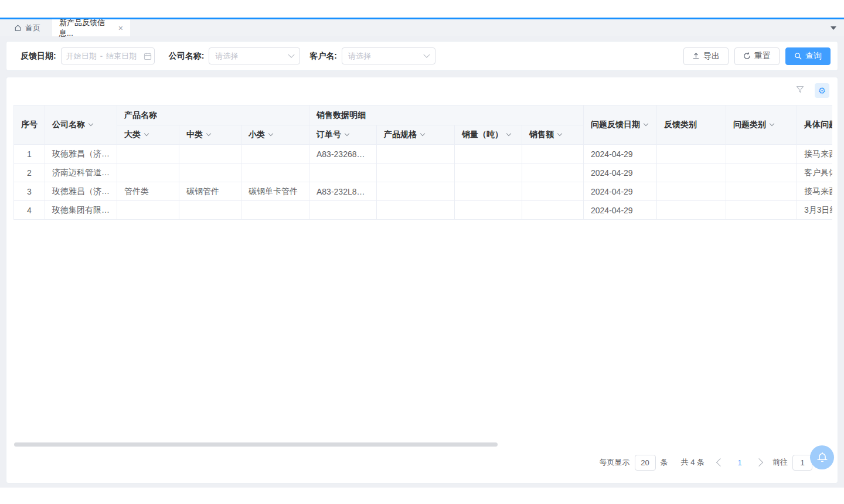 This screenshot has height=504, width=844. I want to click on search-label: 查询, so click(814, 56).